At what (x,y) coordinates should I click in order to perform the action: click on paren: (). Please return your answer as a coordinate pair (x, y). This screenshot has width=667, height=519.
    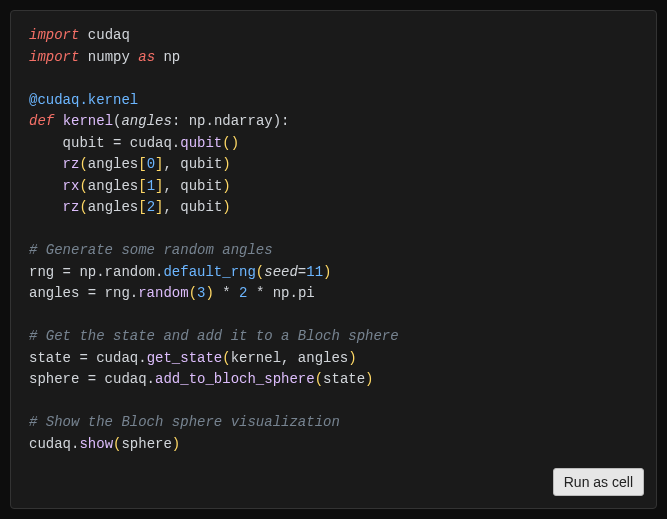
    Looking at the image, I should click on (230, 143).